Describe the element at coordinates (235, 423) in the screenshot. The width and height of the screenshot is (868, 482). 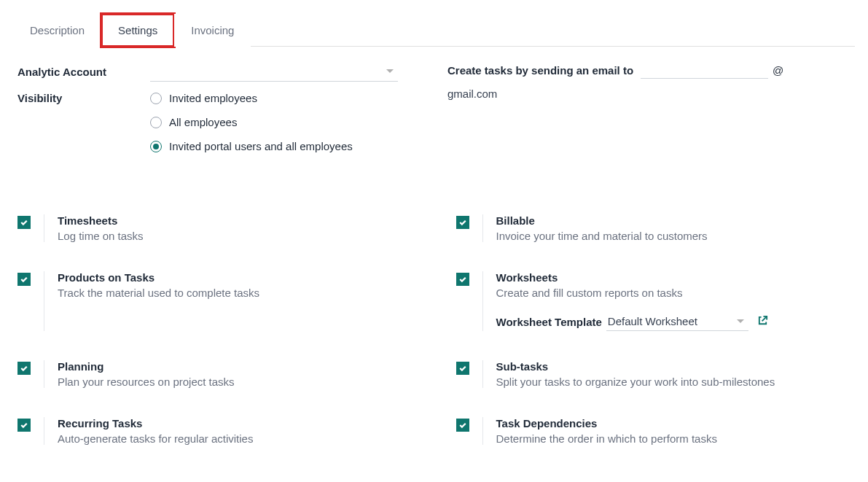
I see `feature-title: Recurring Tasks` at that location.